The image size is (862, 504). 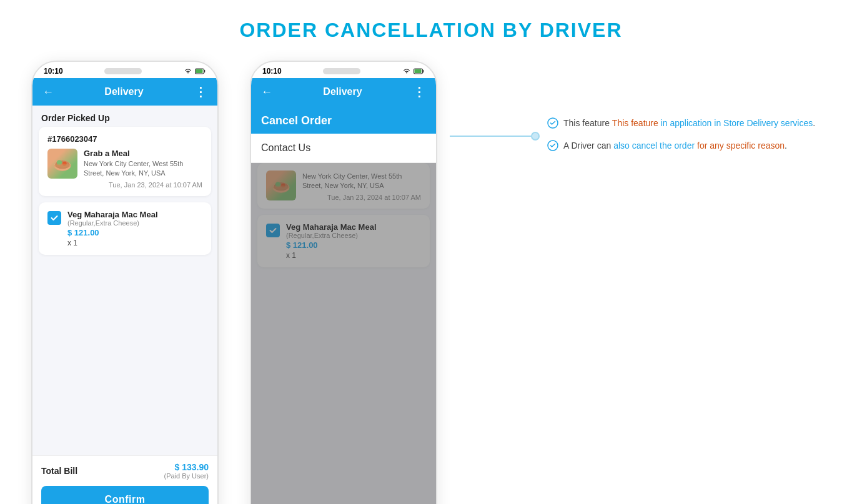 What do you see at coordinates (331, 255) in the screenshot?
I see `phone2-item-qty: x 1` at bounding box center [331, 255].